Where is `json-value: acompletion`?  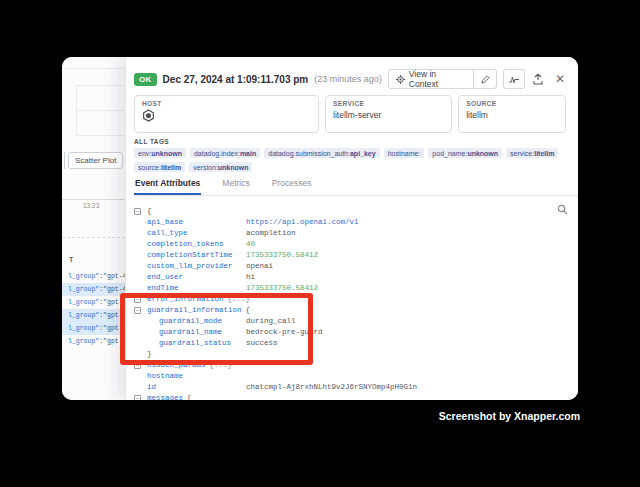
json-value: acompletion is located at coordinates (271, 234).